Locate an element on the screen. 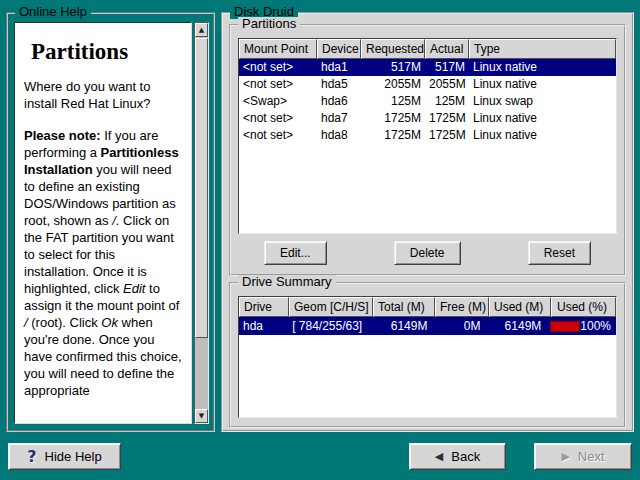 The height and width of the screenshot is (480, 640). drive-summary-frame-title: Drive Summary is located at coordinates (287, 282).